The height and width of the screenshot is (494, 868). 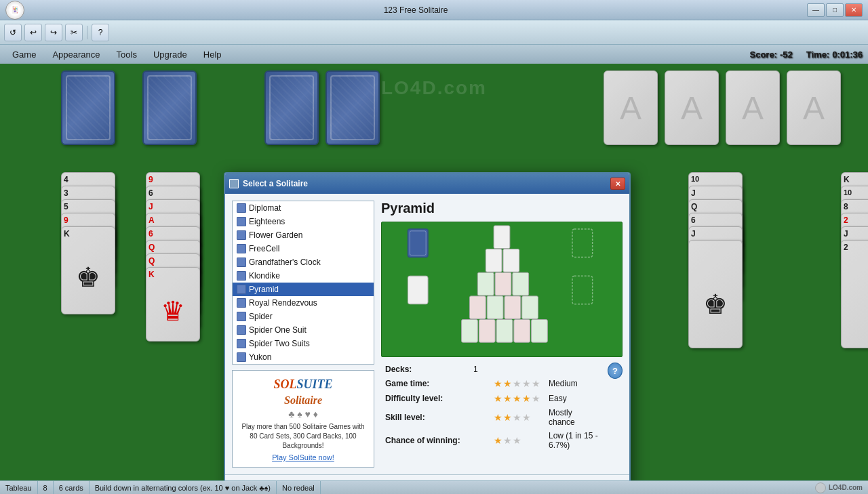 I want to click on game-list-item-flower-garden: Flower Garden, so click(x=303, y=235).